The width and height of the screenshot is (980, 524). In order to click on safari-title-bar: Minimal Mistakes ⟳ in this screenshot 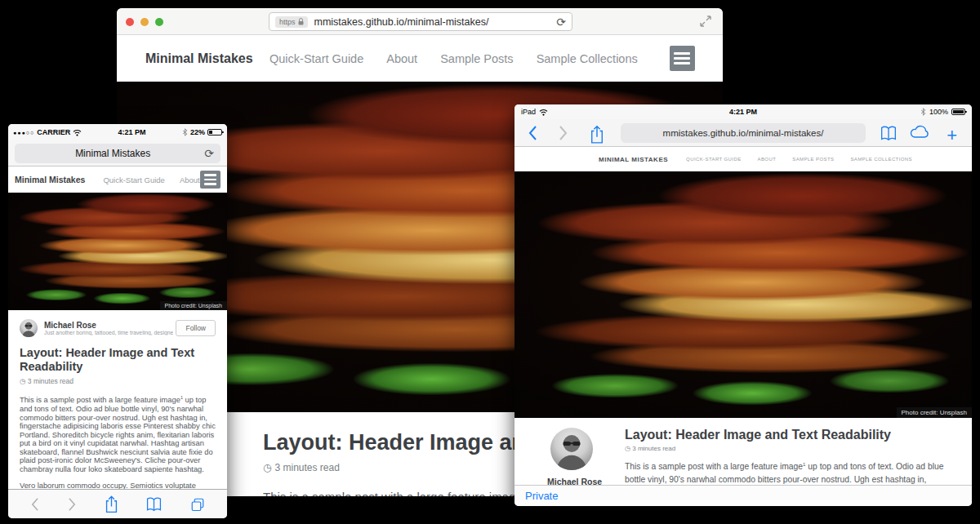, I will do `click(118, 153)`.